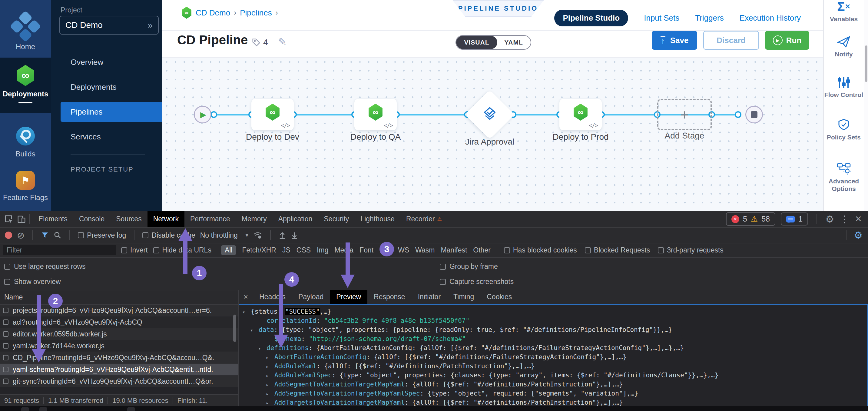 This screenshot has width=868, height=411. I want to click on run-button: ▶ Run, so click(787, 40).